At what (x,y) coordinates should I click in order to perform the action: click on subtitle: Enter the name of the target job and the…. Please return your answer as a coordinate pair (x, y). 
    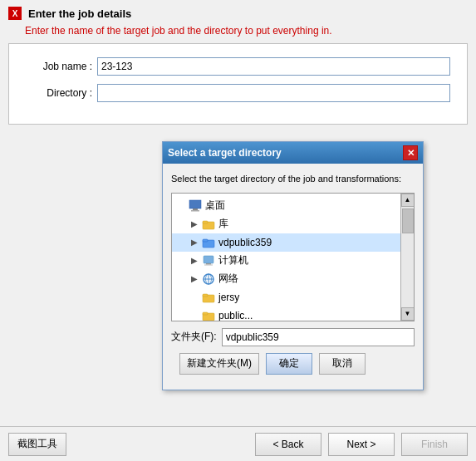
    Looking at the image, I should click on (238, 33).